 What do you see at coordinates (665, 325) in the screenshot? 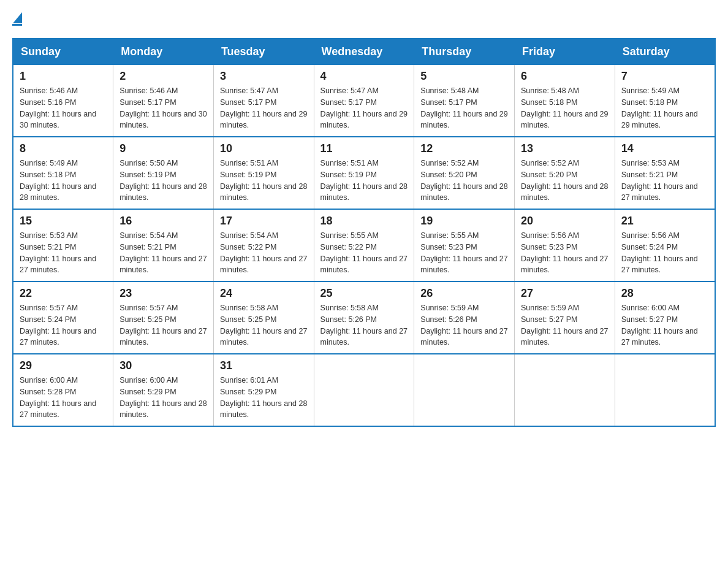
I see `day-info: Sunrise: 6:00 AM Sunset: 5:27 PM Dayligh…` at bounding box center [665, 325].